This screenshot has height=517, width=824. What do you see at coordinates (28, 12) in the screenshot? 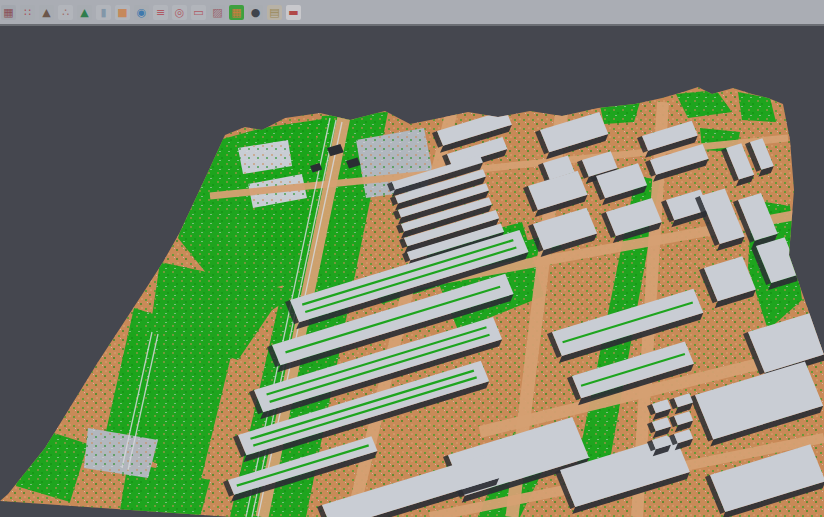
I see `scatter-points-icon: ∷` at bounding box center [28, 12].